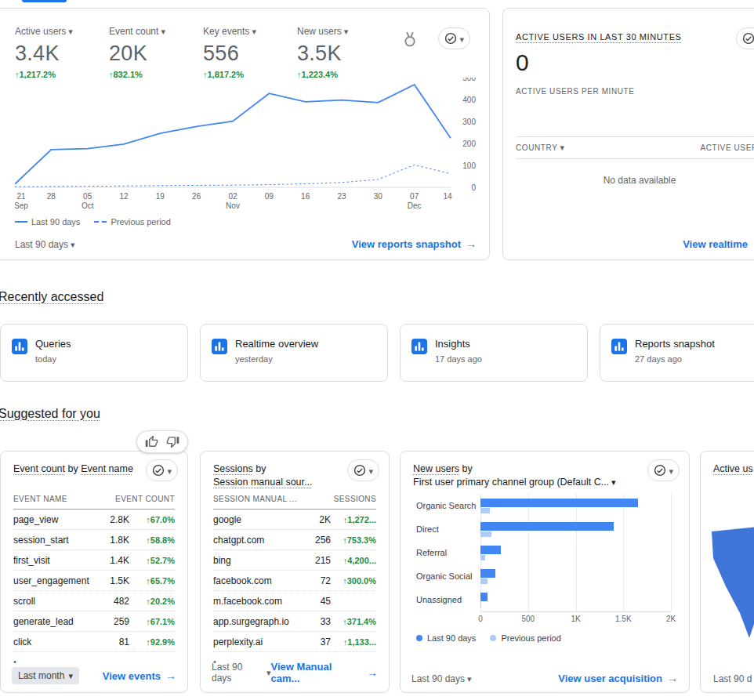  Describe the element at coordinates (140, 676) in the screenshot. I see `view-events-link: View events` at that location.